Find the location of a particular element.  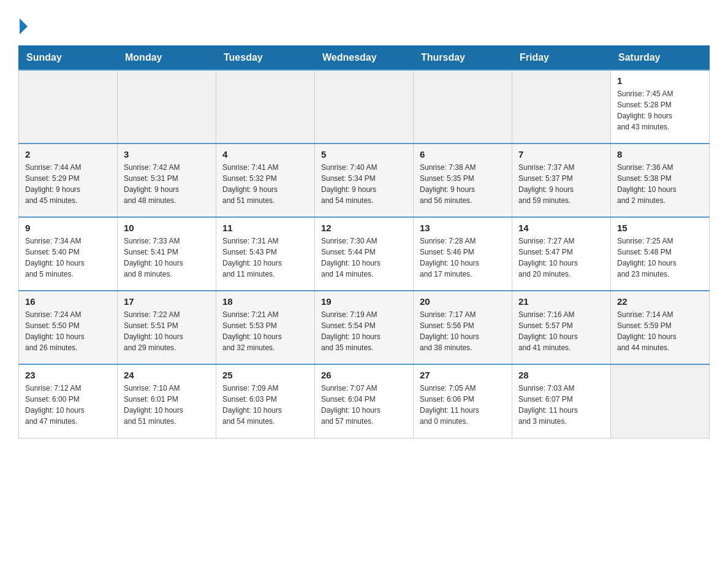

day-info: Sunrise: 7:38 AM Sunset: 5:35 PM Dayligh… is located at coordinates (463, 184).